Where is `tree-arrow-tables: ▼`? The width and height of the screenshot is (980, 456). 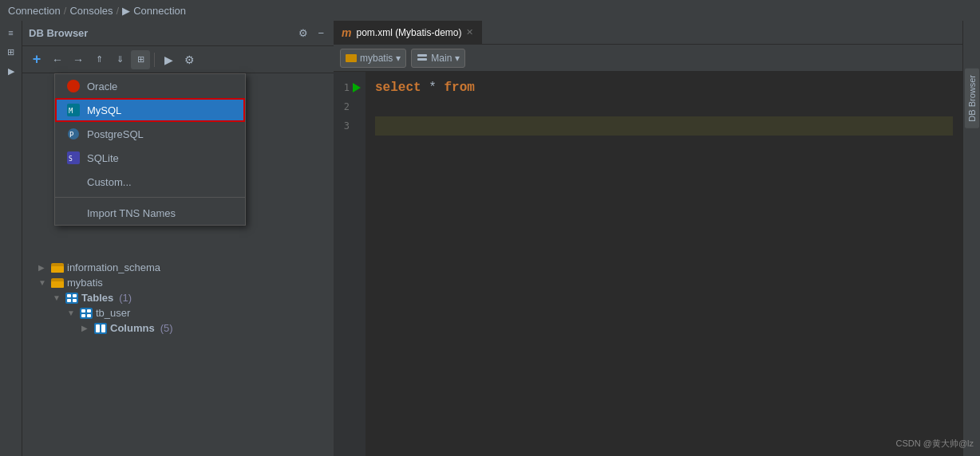
tree-arrow-tables: ▼ is located at coordinates (57, 298).